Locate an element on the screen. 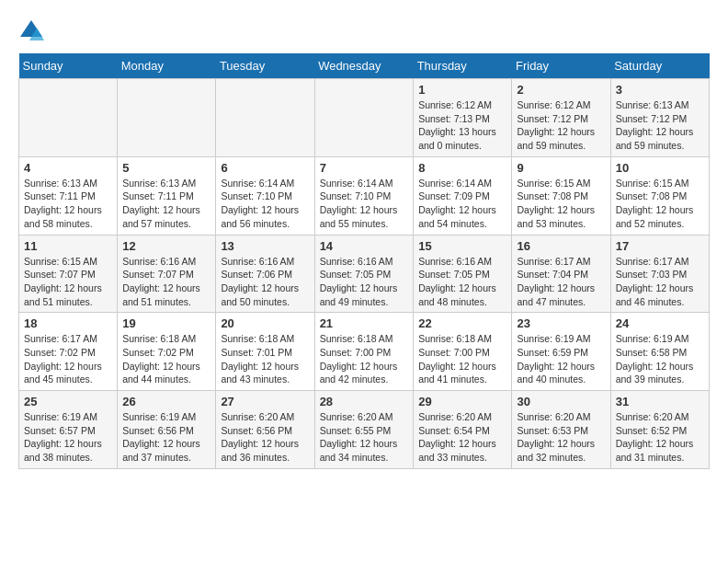 Image resolution: width=728 pixels, height=563 pixels. day-number: 25 is located at coordinates (68, 401).